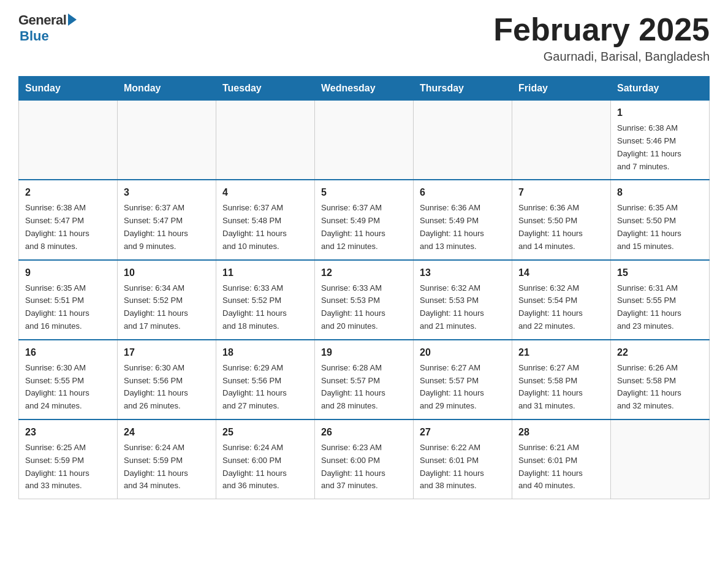 This screenshot has height=563, width=728. What do you see at coordinates (266, 88) in the screenshot?
I see `header-tuesday: Tuesday` at bounding box center [266, 88].